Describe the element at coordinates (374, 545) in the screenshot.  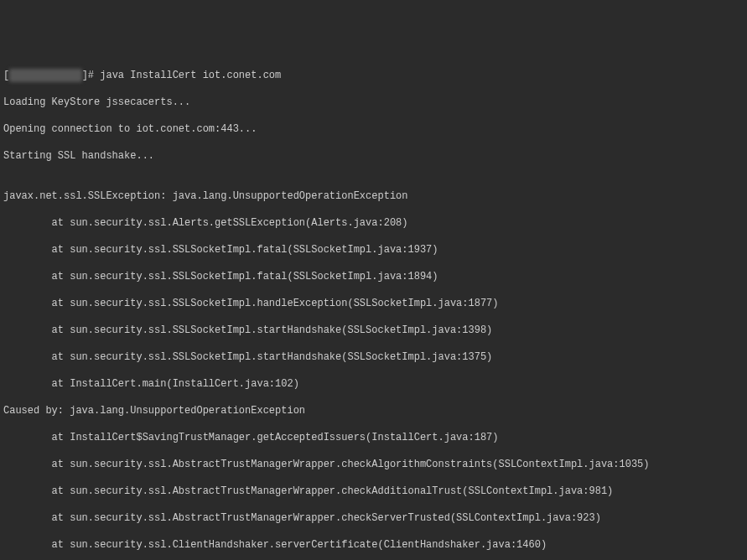
I see `stack-trace-line: at sun.security.ssl.ClientHandshaker.ser…` at that location.